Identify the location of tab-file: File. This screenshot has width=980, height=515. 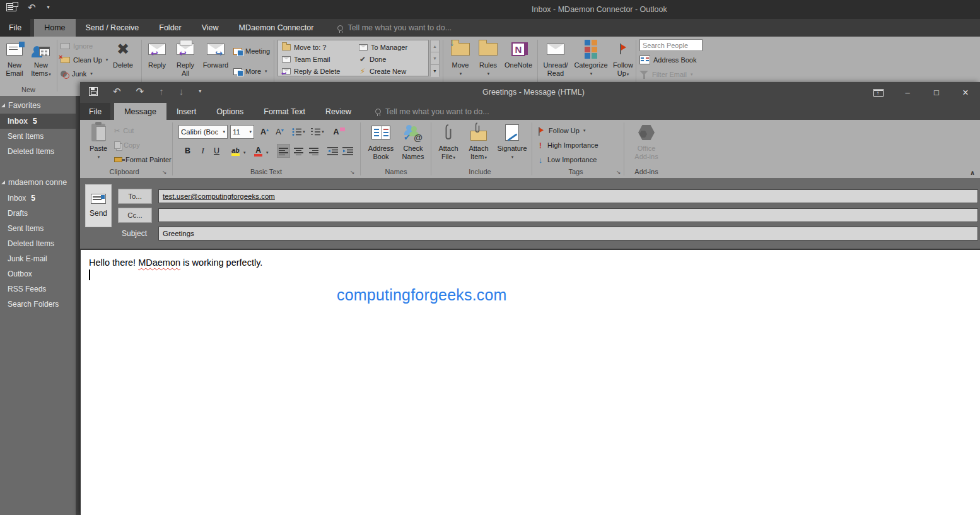
(15, 28).